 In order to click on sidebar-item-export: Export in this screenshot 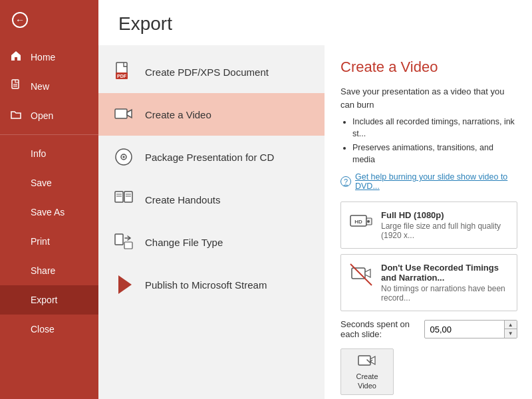, I will do `click(49, 300)`.